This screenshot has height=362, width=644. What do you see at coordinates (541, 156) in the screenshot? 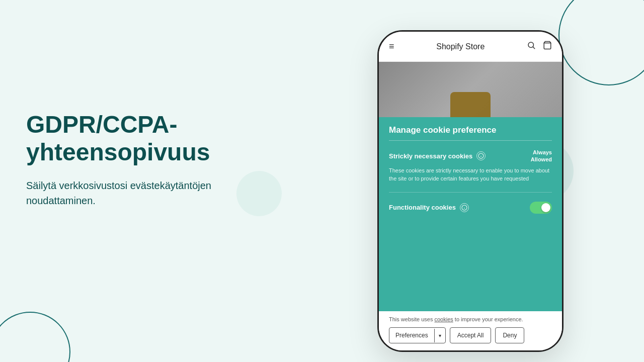
I see `always-allowed-label: AlwaysAllowed` at bounding box center [541, 156].